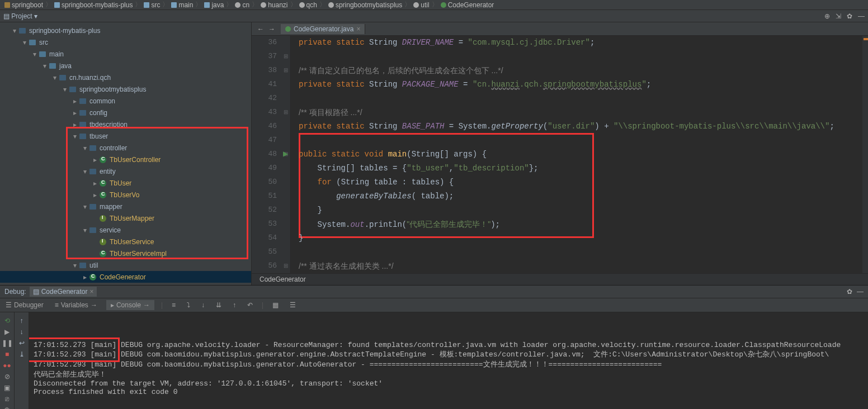 The width and height of the screenshot is (868, 409). Describe the element at coordinates (827, 16) in the screenshot. I see `target-icon: ⊕` at that location.